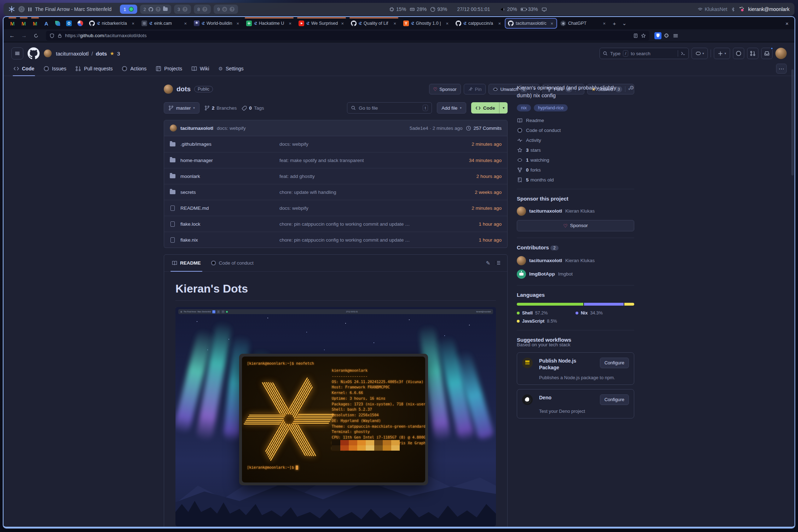  I want to click on pinned-tab-gmail-1: M, so click(12, 23).